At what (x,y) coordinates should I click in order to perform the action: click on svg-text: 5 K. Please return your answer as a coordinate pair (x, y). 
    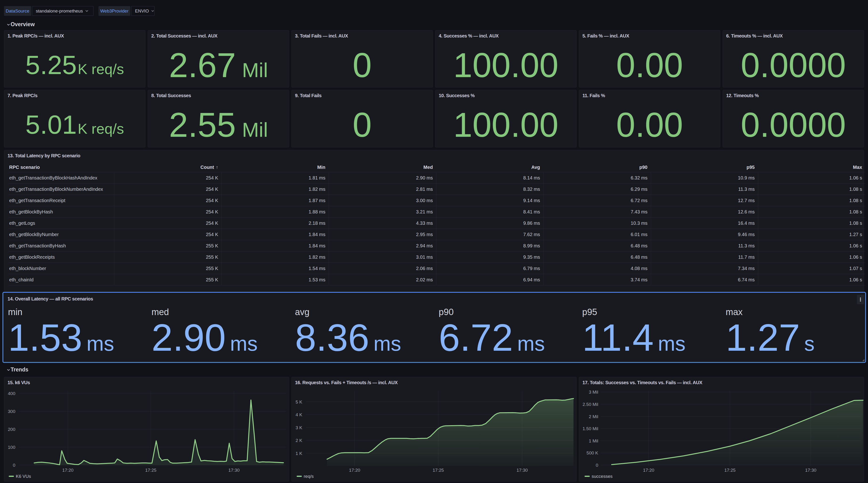
    Looking at the image, I should click on (299, 402).